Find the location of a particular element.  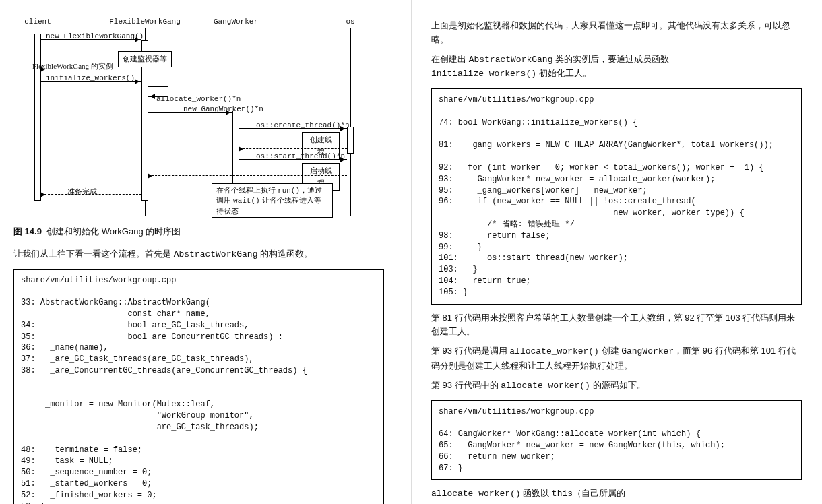

msg-start-thread-return is located at coordinates (248, 175).